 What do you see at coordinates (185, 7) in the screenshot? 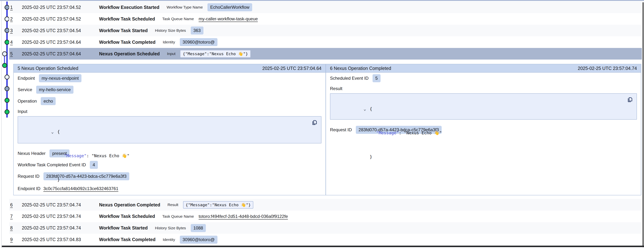
I see `attr-label: Workflow Type Name` at bounding box center [185, 7].